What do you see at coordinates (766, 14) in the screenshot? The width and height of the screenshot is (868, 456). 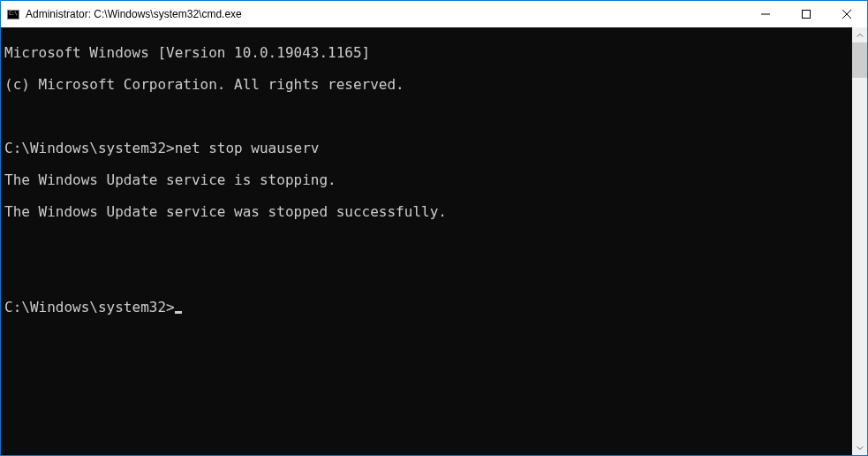 I see `minimize-button` at bounding box center [766, 14].